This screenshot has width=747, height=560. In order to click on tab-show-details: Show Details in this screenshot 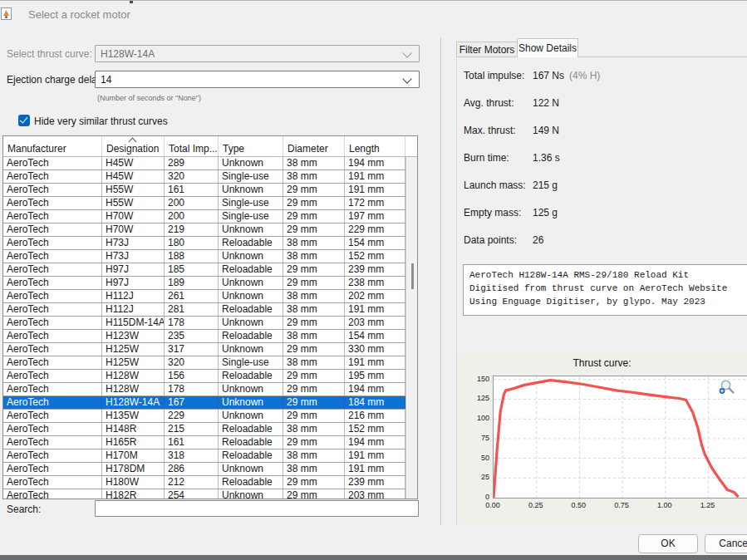, I will do `click(548, 48)`.